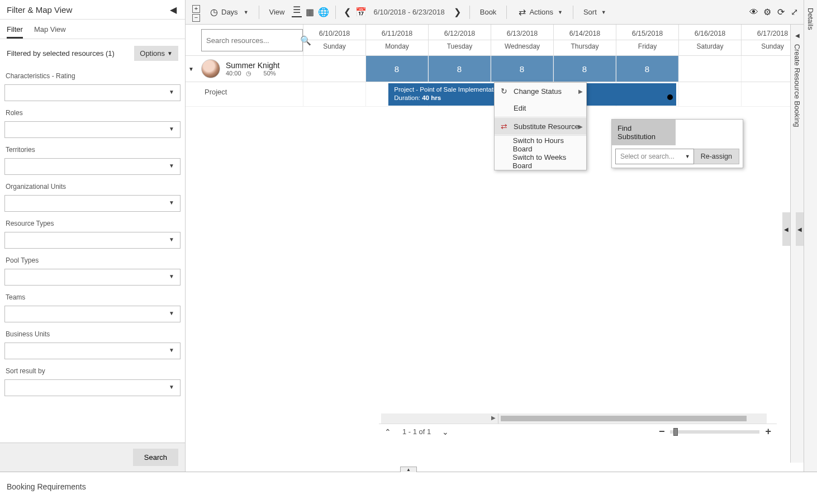  I want to click on find-substitution-panel: Find Substitution Select or search... Re…, so click(677, 144).